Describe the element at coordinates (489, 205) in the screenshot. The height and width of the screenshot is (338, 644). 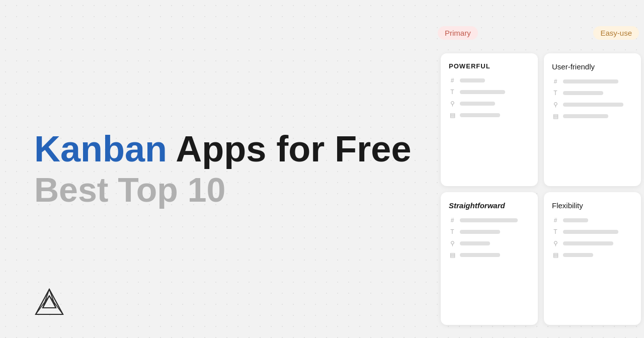
I see `card-straightforward-title: Straightforward` at that location.